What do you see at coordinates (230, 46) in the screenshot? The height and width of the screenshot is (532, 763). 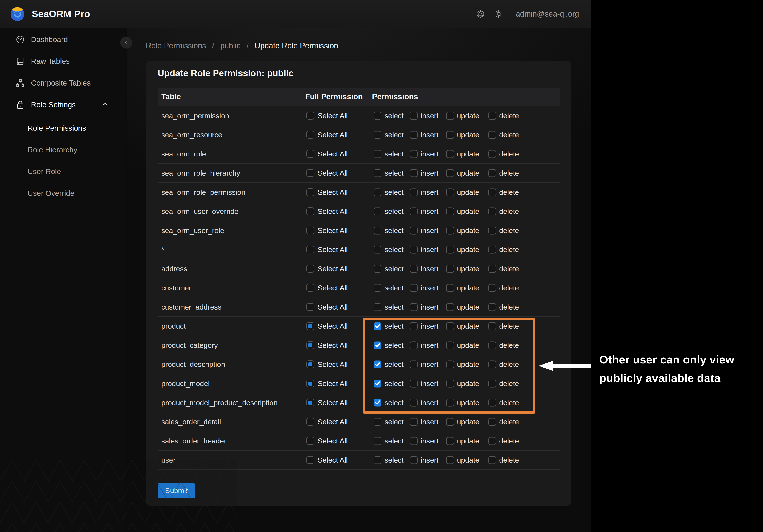 I see `breadcrumb-public: public` at bounding box center [230, 46].